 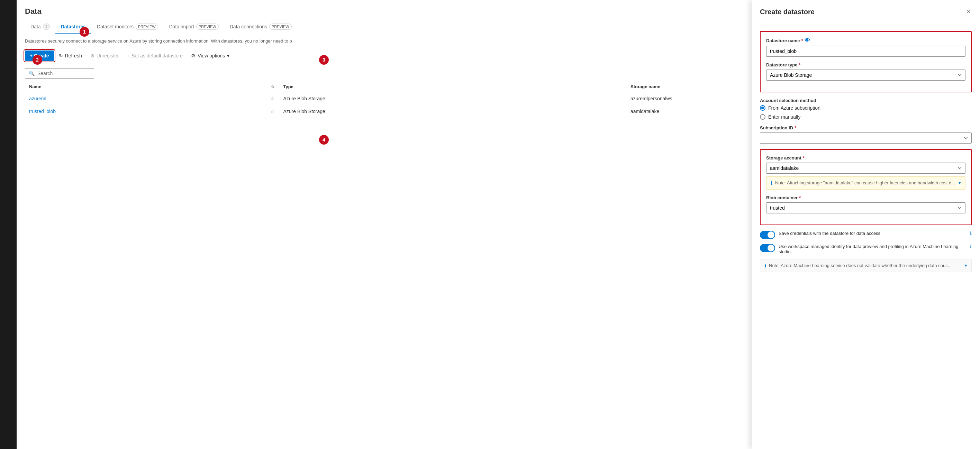 I want to click on row-name-azureml: azureml, so click(x=145, y=99).